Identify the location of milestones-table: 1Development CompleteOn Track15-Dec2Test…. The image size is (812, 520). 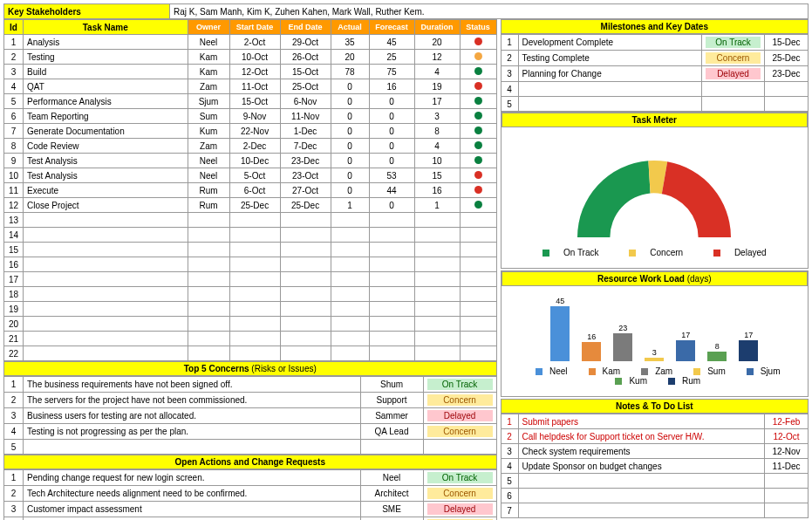
(654, 73).